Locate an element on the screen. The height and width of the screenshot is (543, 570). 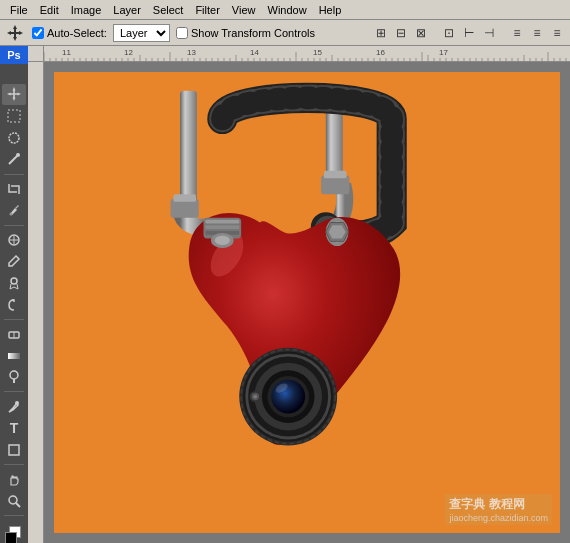
ps-button: Ps is located at coordinates (14, 55).